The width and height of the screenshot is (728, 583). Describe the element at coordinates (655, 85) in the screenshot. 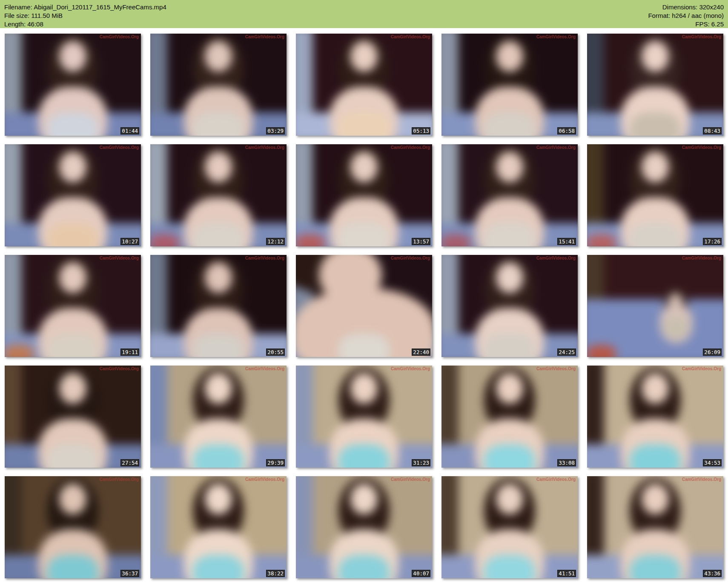

I see `video-thumbnail: CamGirlVideos.Org 08:43` at that location.